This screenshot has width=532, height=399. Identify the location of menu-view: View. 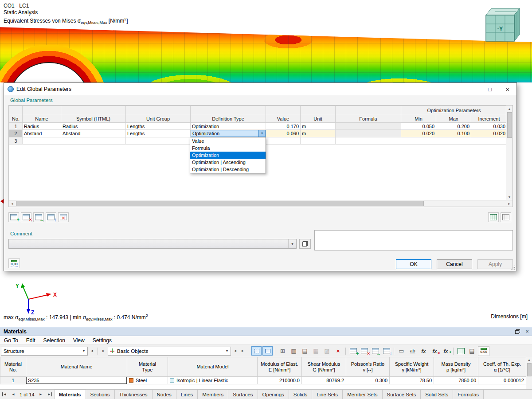
(79, 340).